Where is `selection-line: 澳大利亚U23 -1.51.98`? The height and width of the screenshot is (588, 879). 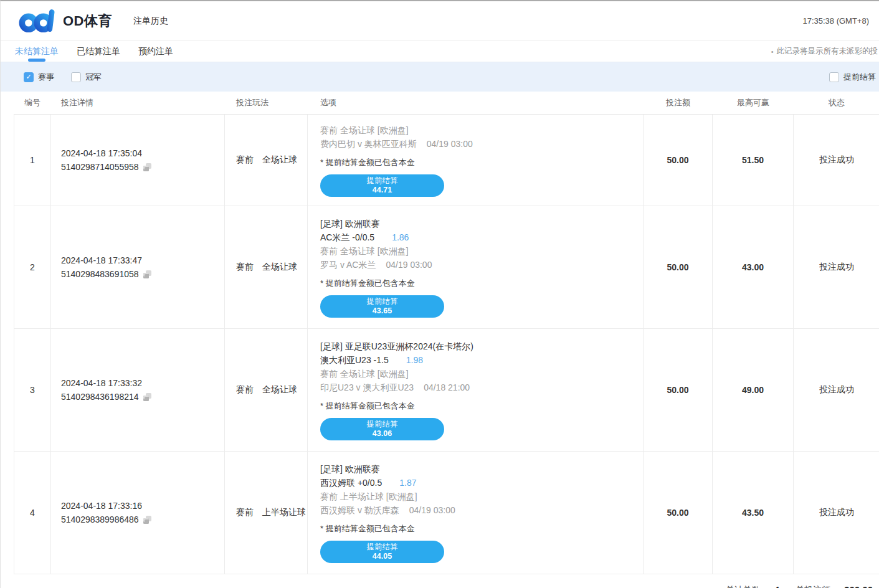
selection-line: 澳大利亚U23 -1.51.98 is located at coordinates (371, 360).